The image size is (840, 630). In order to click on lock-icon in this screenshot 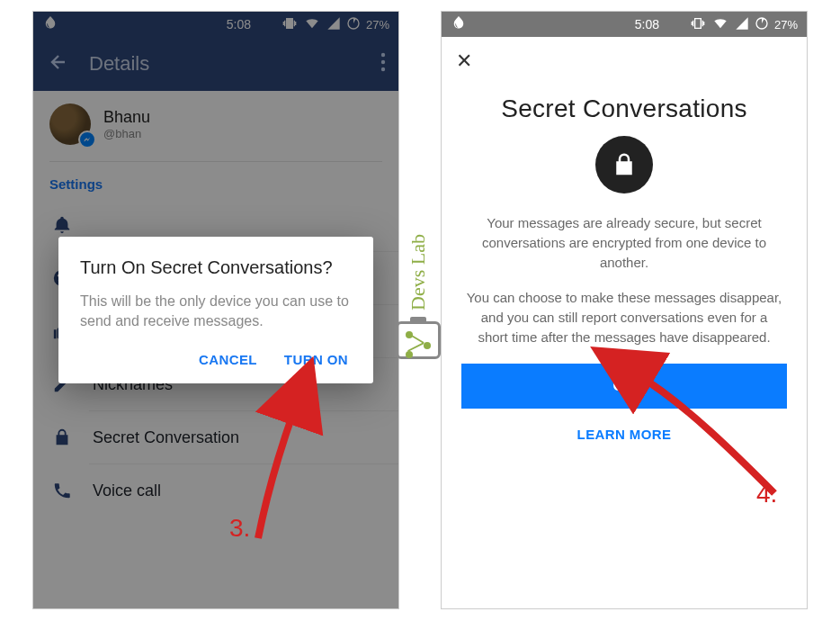, I will do `click(62, 437)`.